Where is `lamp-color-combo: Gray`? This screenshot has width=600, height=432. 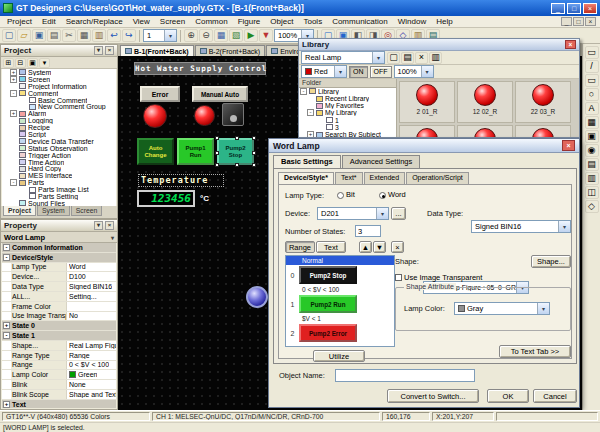
lamp-color-combo: Gray is located at coordinates (502, 308).